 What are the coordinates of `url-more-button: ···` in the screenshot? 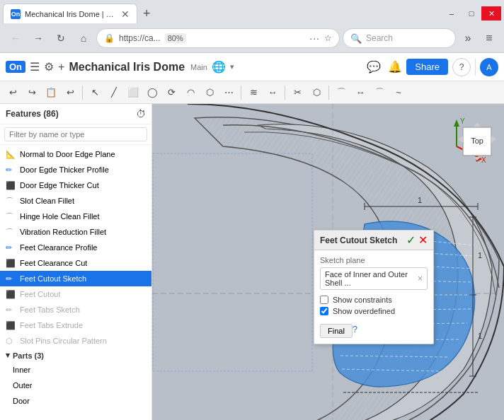 It's located at (314, 38).